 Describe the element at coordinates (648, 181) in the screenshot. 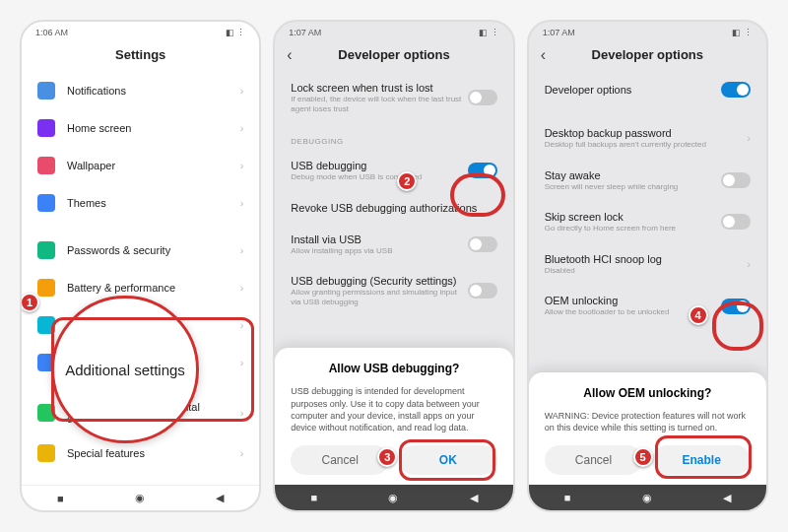

I see `row-stay-awake: Stay awakeScreen will never sleep while …` at that location.